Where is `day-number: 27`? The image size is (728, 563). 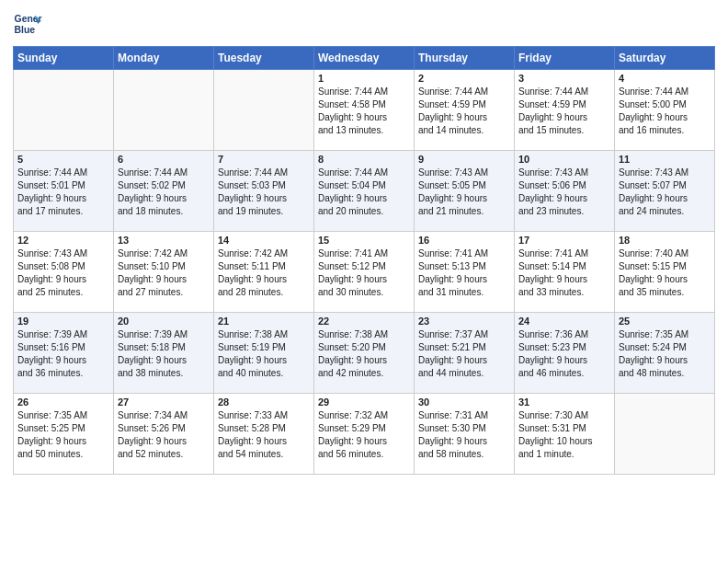
day-number: 27 is located at coordinates (164, 402).